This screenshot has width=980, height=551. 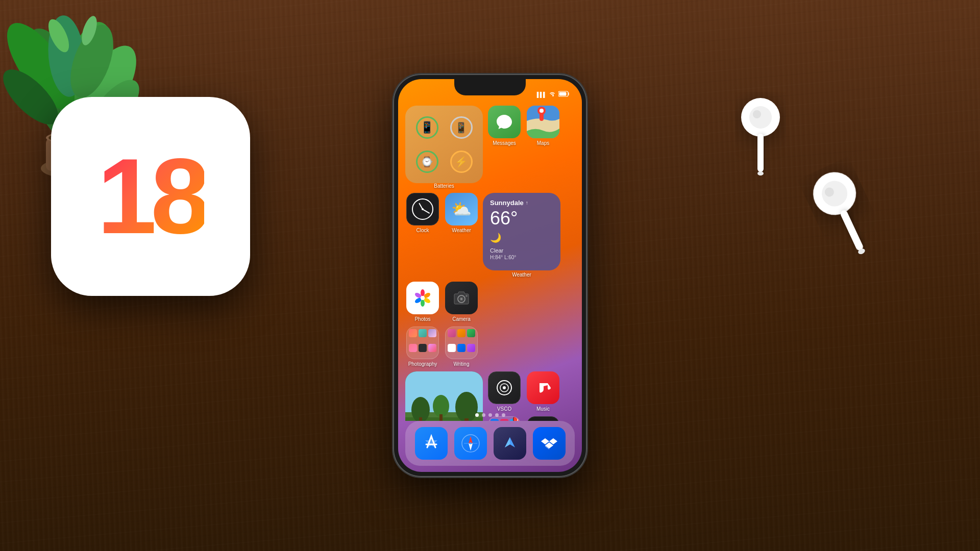 I want to click on dock-safari, so click(x=471, y=443).